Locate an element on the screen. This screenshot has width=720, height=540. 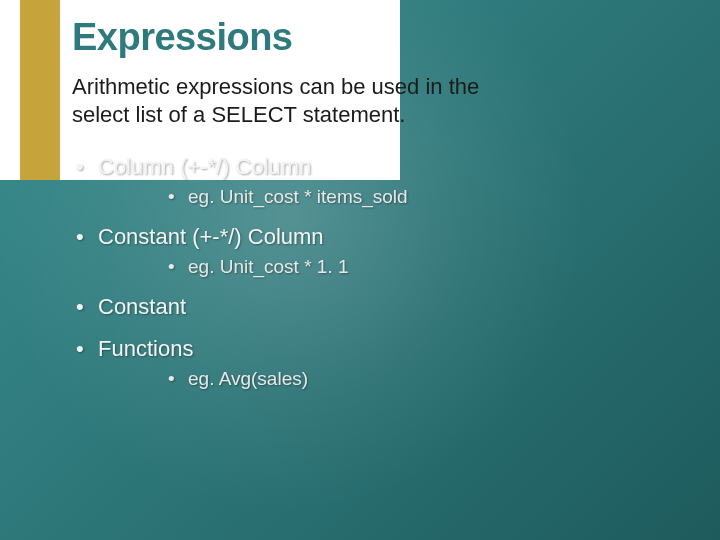
bullet-text: Constant is located at coordinates (142, 306).